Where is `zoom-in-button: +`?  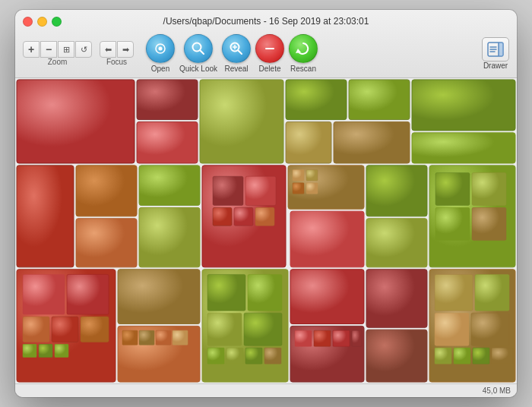
zoom-in-button: + is located at coordinates (31, 49).